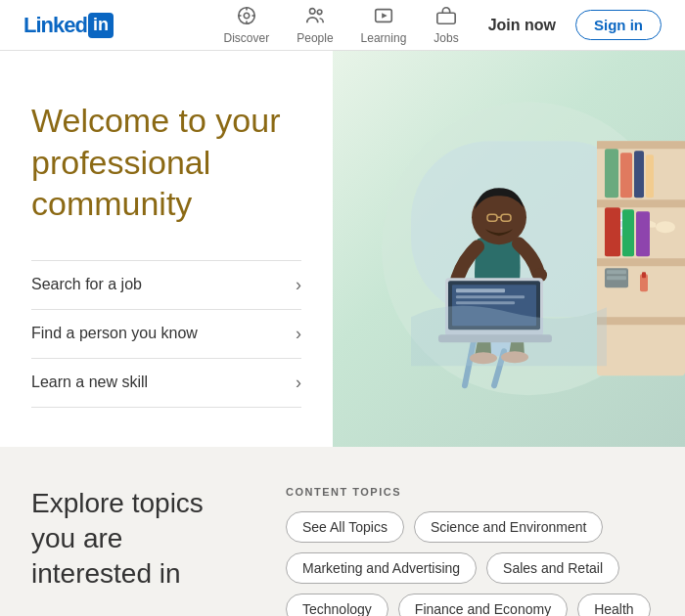 The image size is (685, 616). Describe the element at coordinates (470, 551) in the screenshot. I see `explore-right: CONTENT TOPICS See All Topics Science an…` at that location.